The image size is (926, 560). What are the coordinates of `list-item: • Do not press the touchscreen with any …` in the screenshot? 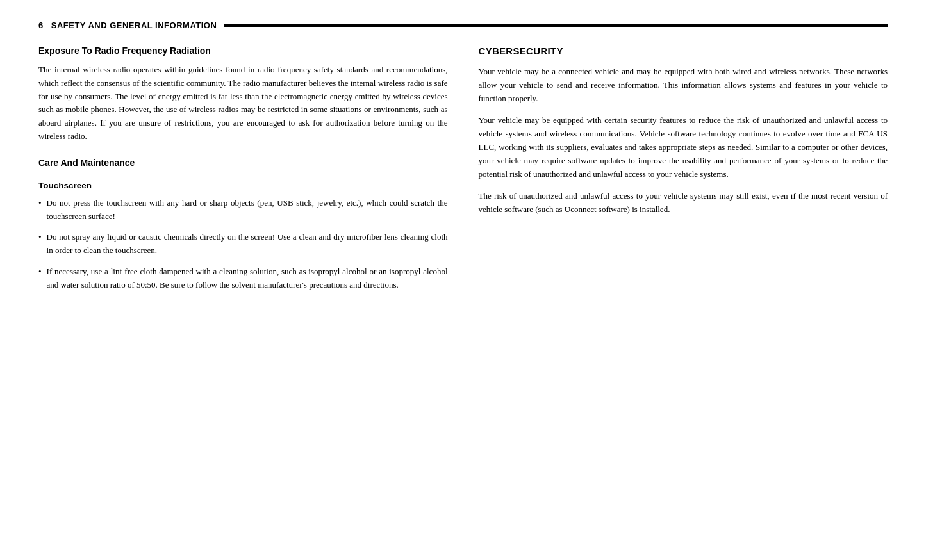 It's located at (244, 210).